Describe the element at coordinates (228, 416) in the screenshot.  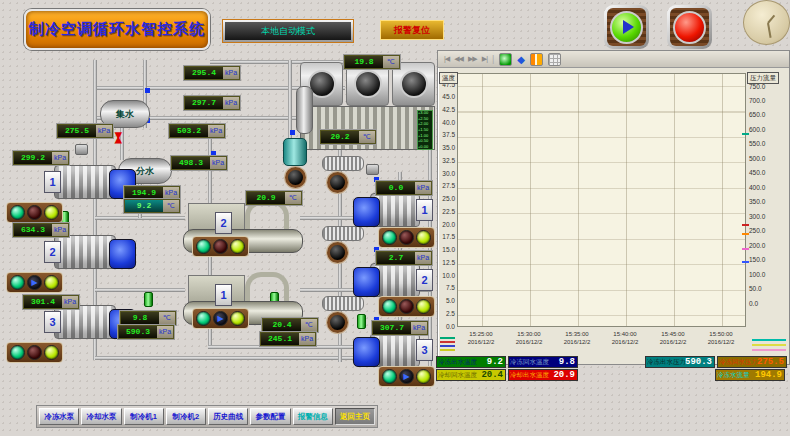
I see `nav-button-历史曲线: 历史曲线` at that location.